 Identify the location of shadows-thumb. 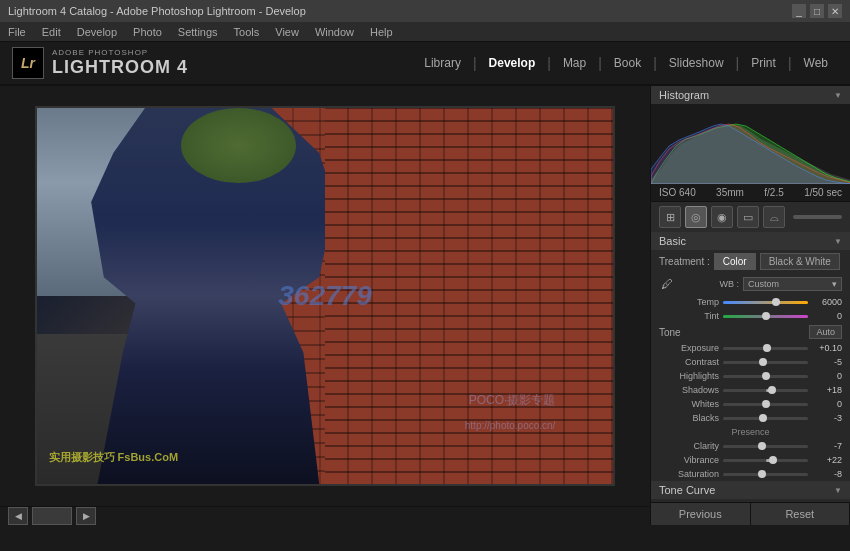
(772, 390).